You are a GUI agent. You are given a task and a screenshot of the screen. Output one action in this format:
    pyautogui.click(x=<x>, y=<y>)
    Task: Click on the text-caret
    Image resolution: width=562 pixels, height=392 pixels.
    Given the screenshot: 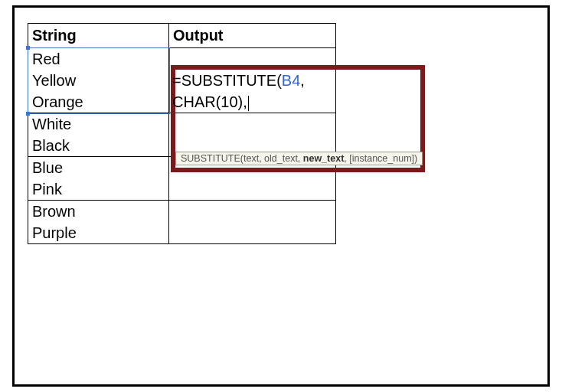 What is the action you would take?
    pyautogui.click(x=248, y=103)
    